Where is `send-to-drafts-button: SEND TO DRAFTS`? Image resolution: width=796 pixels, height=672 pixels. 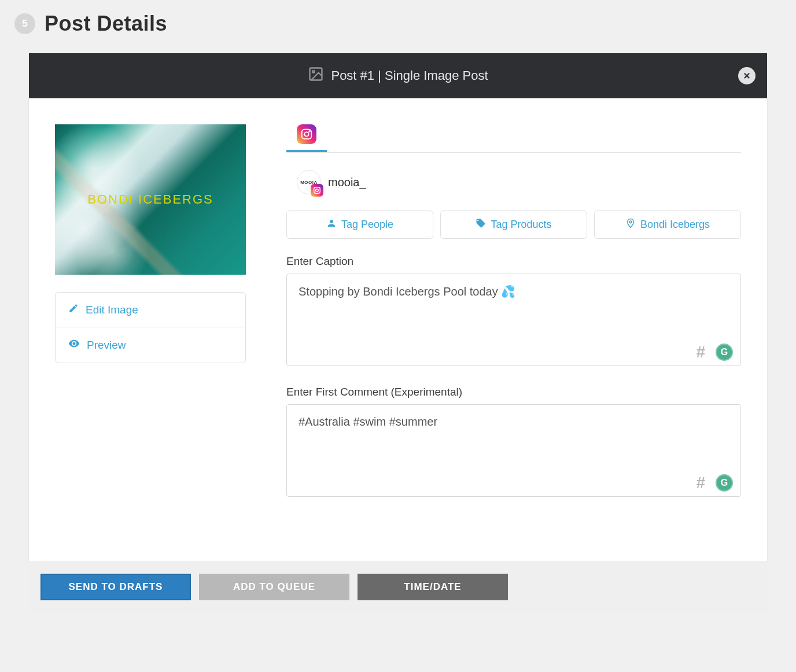 send-to-drafts-button: SEND TO DRAFTS is located at coordinates (116, 587).